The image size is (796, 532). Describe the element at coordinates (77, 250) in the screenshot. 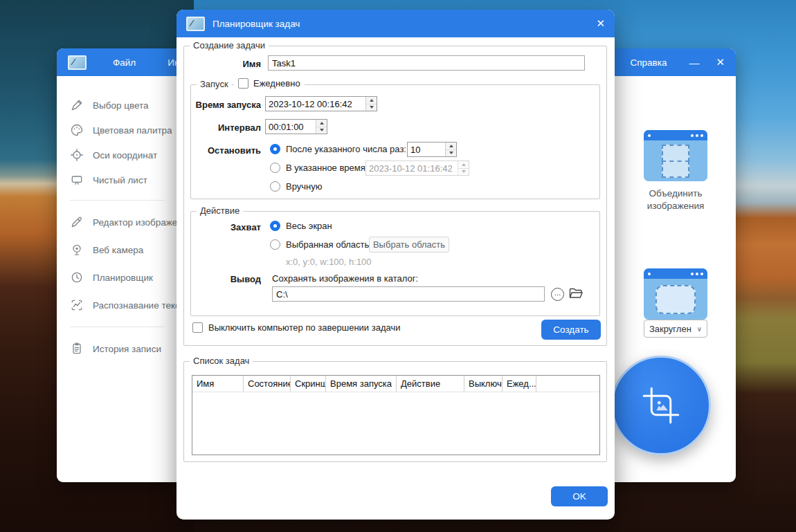

I see `webcam-icon` at that location.